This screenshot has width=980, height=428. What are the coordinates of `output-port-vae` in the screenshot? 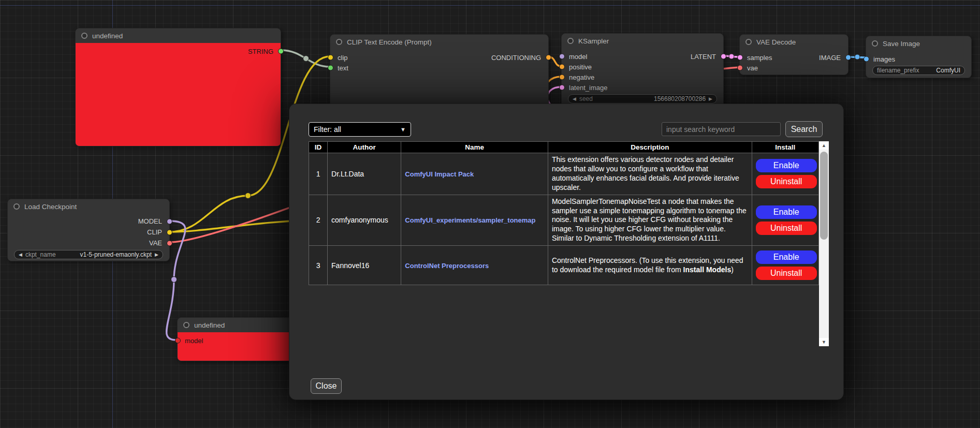 It's located at (170, 243).